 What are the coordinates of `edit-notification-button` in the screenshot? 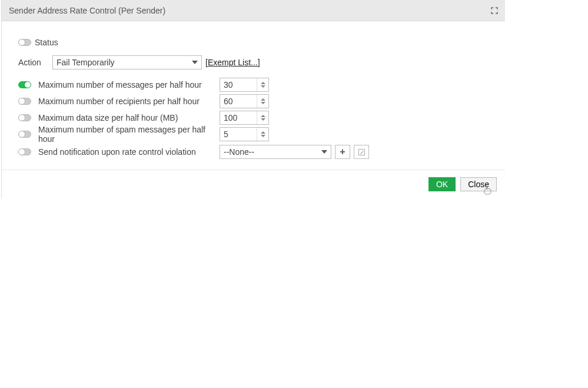 It's located at (361, 152).